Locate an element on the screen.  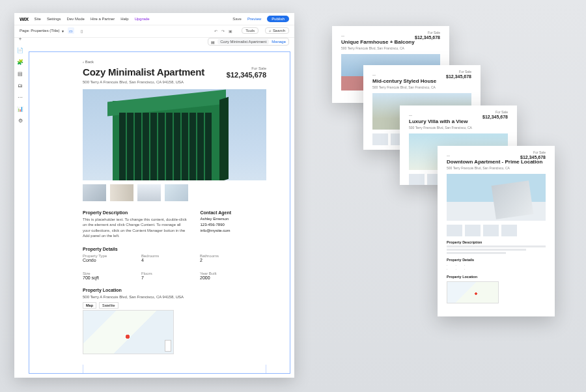
detail-value: 700 sqft is located at coordinates (102, 277).